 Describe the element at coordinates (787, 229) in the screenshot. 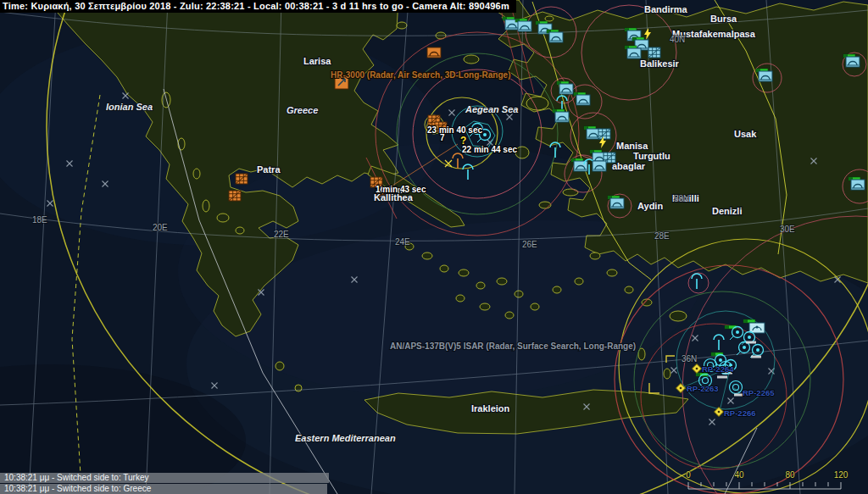

I see `grid-label: 30E` at that location.